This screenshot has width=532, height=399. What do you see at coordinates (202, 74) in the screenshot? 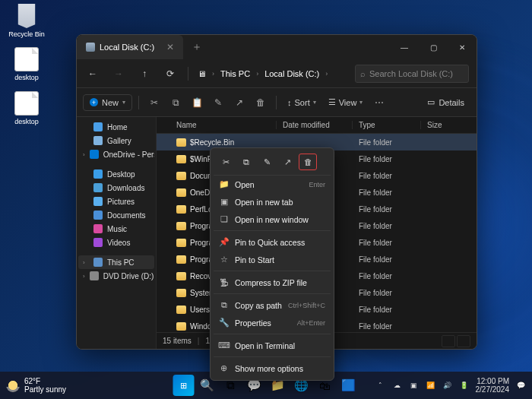
I see `pc-icon: 🖥` at bounding box center [202, 74].